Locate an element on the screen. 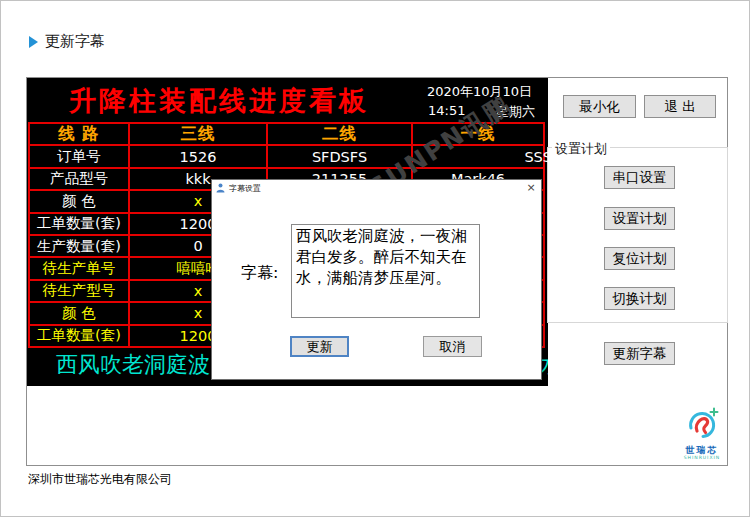 The height and width of the screenshot is (517, 750). serial-settings-button: 串口设置 is located at coordinates (640, 178).